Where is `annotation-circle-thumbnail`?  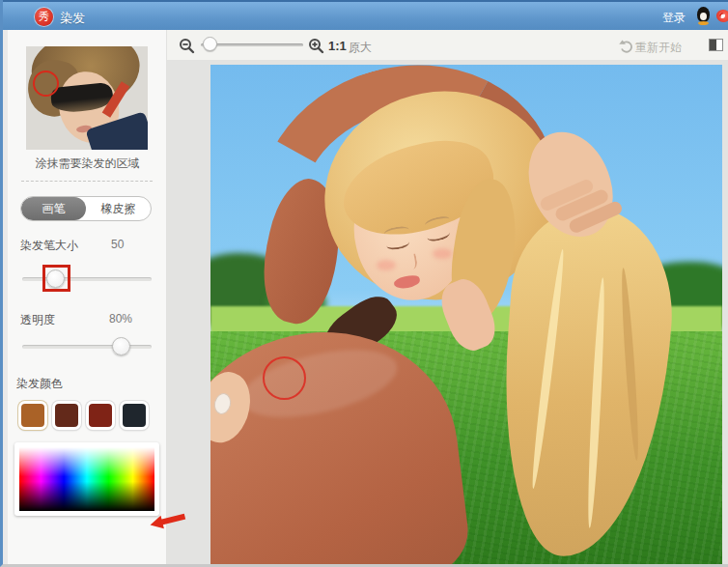
annotation-circle-thumbnail is located at coordinates (46, 83).